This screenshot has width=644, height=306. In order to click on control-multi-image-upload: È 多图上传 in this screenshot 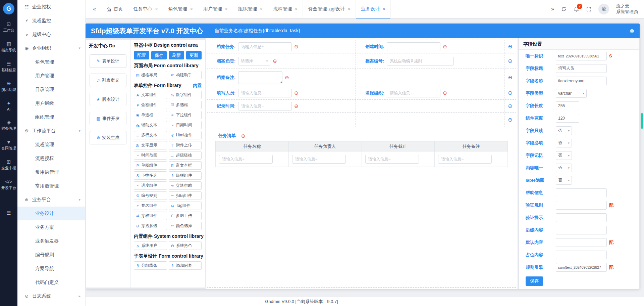, I will do `click(185, 216)`.